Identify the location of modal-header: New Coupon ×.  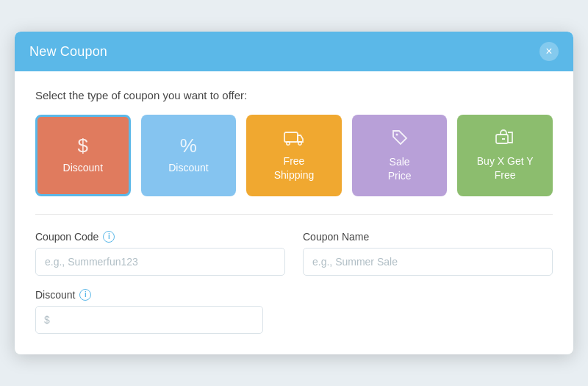
(294, 51).